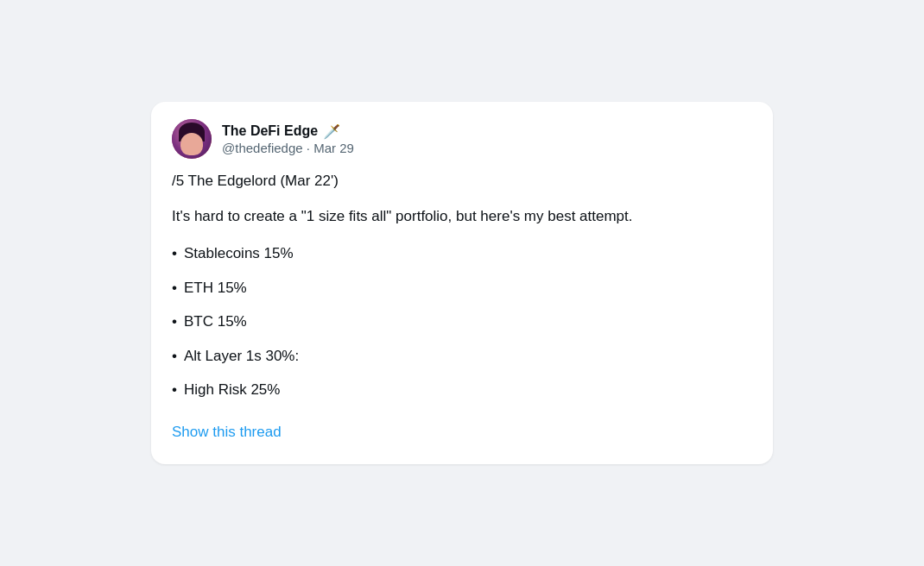 This screenshot has height=566, width=924. I want to click on list-item: • High Risk 25%, so click(462, 390).